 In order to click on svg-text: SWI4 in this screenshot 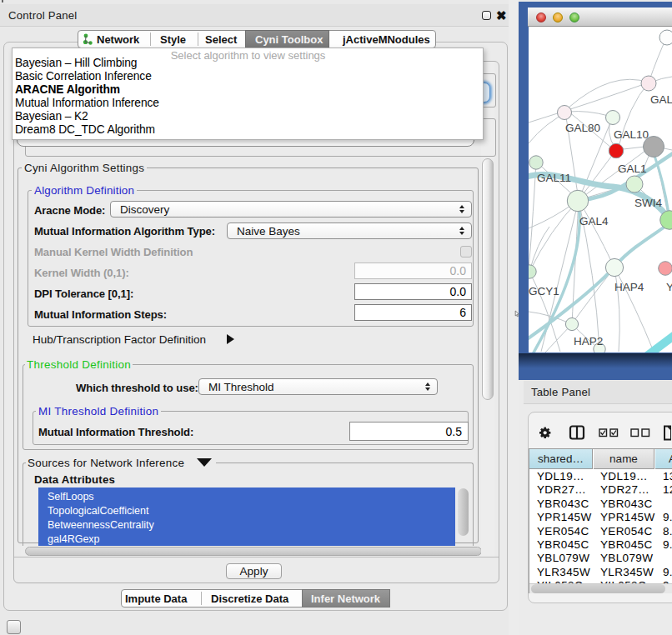, I will do `click(649, 203)`.